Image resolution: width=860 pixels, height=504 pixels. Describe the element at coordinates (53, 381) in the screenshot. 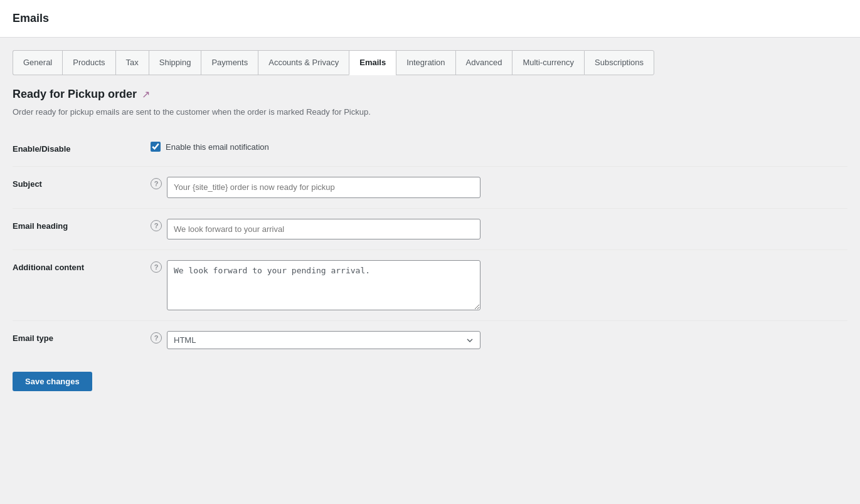

I see `save-changes-button: Save changes` at that location.